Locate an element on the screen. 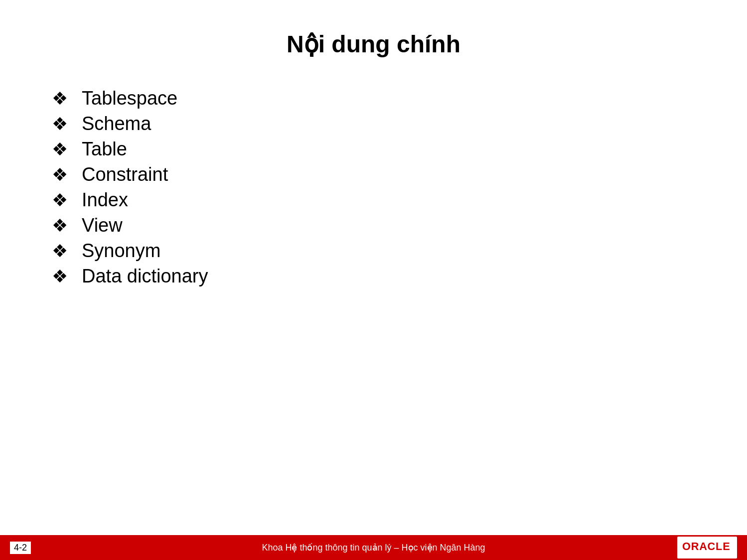  item-label-synonym: Synonym is located at coordinates (121, 251).